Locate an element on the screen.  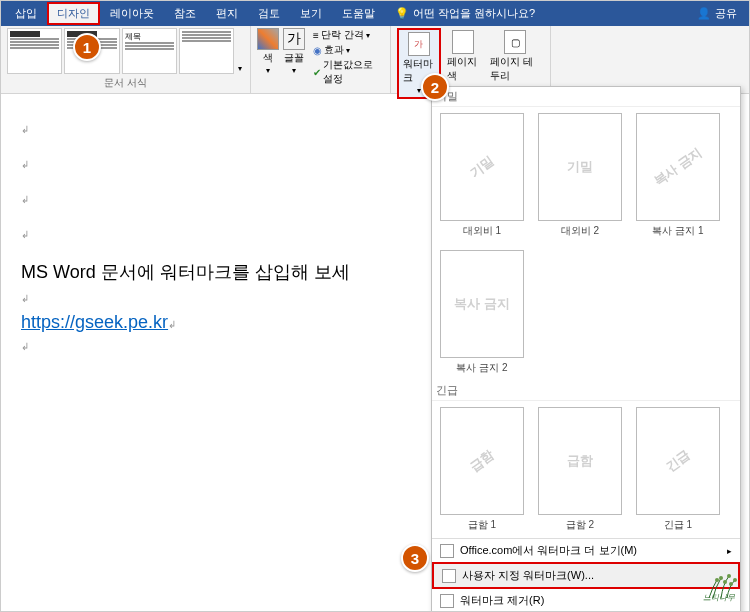
tab-layout: 레이아웃 is located at coordinates (132, 14).